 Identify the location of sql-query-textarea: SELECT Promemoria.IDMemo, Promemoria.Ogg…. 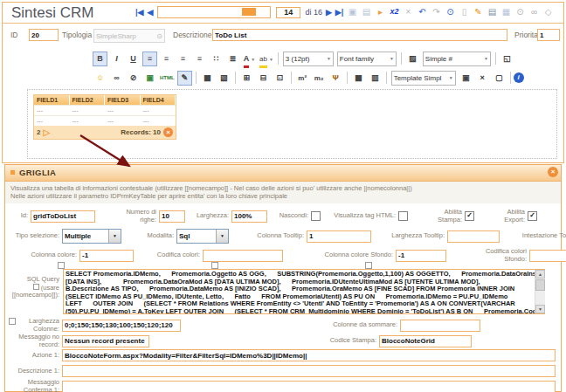
(304, 292).